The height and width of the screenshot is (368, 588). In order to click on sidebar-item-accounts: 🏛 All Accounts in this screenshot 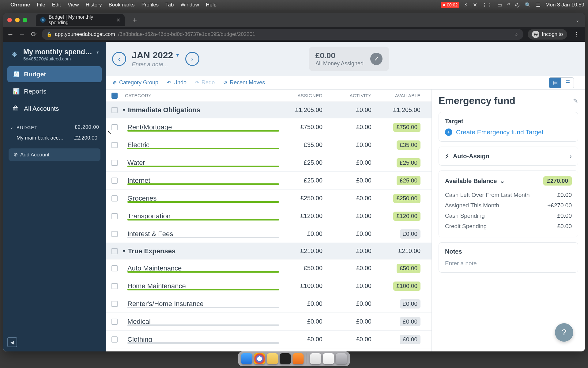, I will do `click(55, 109)`.